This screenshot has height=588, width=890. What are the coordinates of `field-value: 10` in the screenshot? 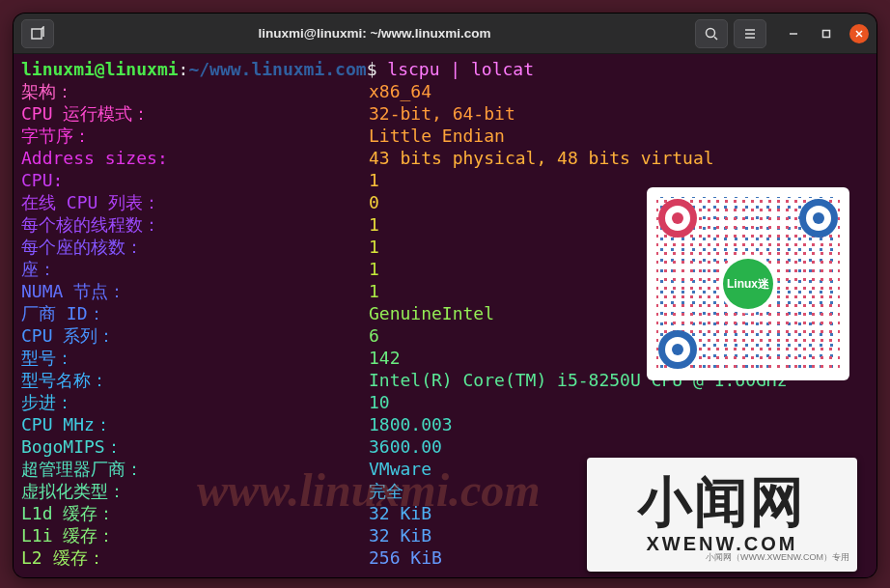 It's located at (379, 402).